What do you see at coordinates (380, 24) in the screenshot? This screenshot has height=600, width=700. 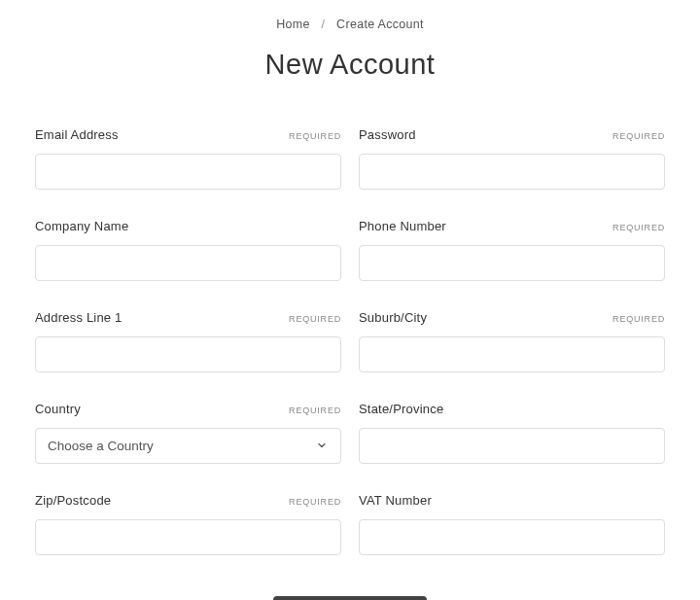 I see `breadcrumb-current: Create Account` at bounding box center [380, 24].